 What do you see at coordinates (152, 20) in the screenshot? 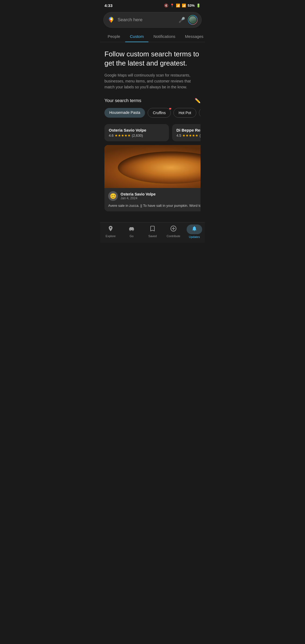
I see `search-bar-wrapper: Search here 🎤` at bounding box center [152, 20].